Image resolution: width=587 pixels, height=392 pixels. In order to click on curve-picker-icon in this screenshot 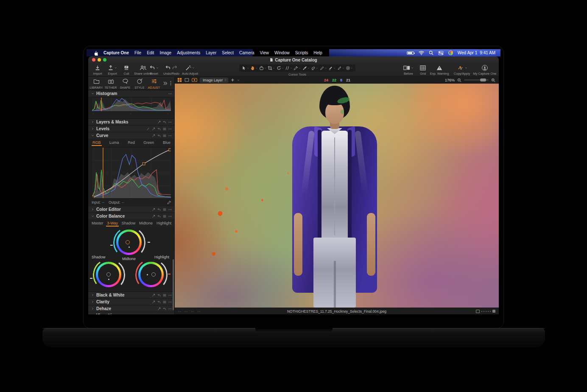, I will do `click(169, 202)`.